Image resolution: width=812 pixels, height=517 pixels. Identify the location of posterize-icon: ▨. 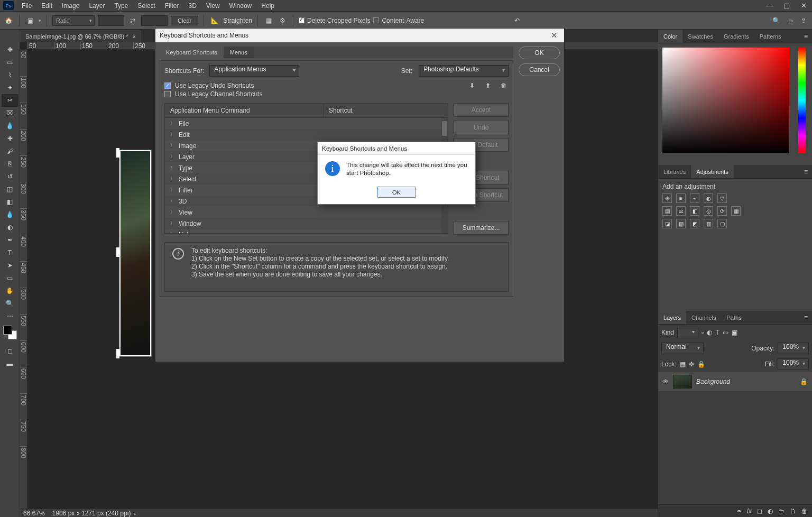
(681, 224).